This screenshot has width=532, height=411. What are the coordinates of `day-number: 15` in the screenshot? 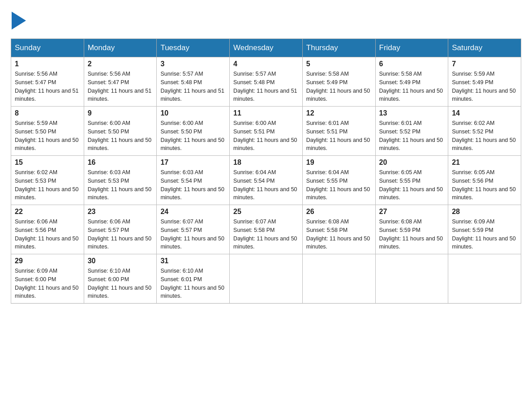 It's located at (47, 163).